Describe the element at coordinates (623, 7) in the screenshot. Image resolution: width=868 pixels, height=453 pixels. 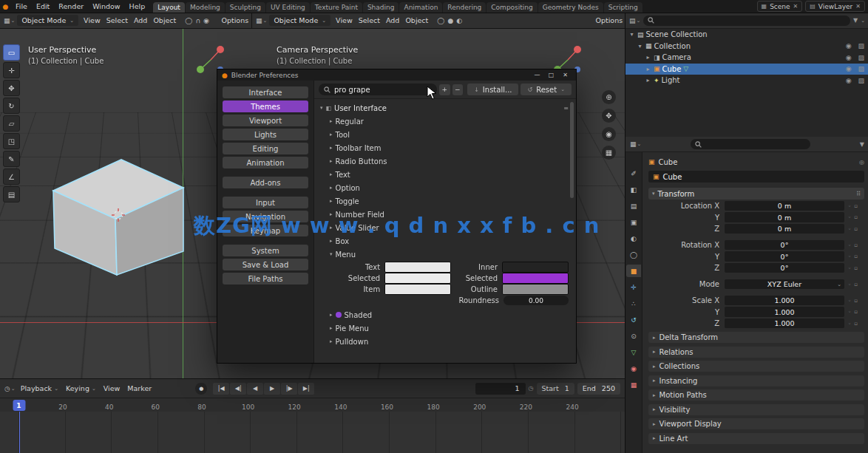
I see `workspace-tab-scripting: Scripting` at that location.